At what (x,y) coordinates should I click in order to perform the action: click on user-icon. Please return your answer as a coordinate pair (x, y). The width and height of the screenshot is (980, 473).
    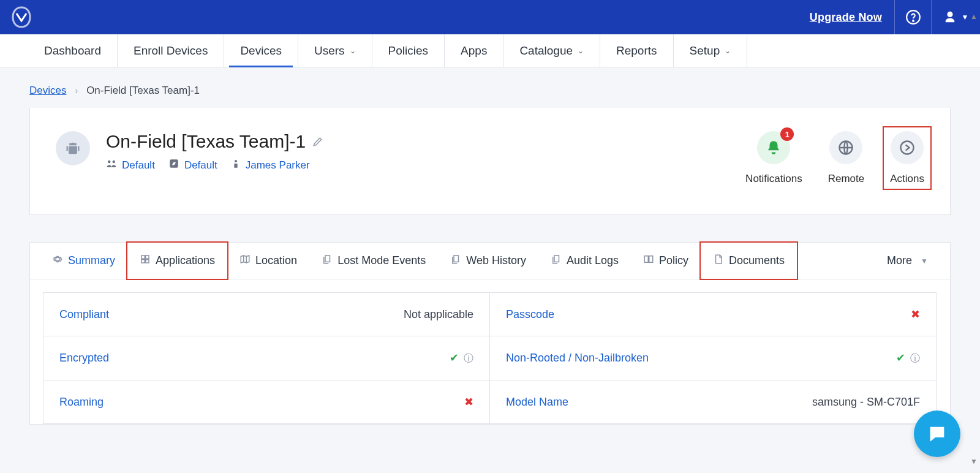
    Looking at the image, I should click on (950, 17).